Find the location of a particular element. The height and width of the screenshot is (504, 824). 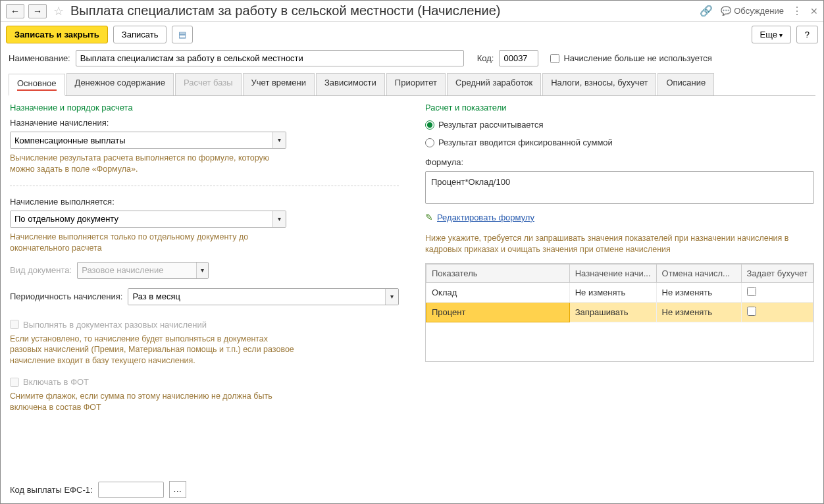

speech-icon: 💬 is located at coordinates (726, 11).